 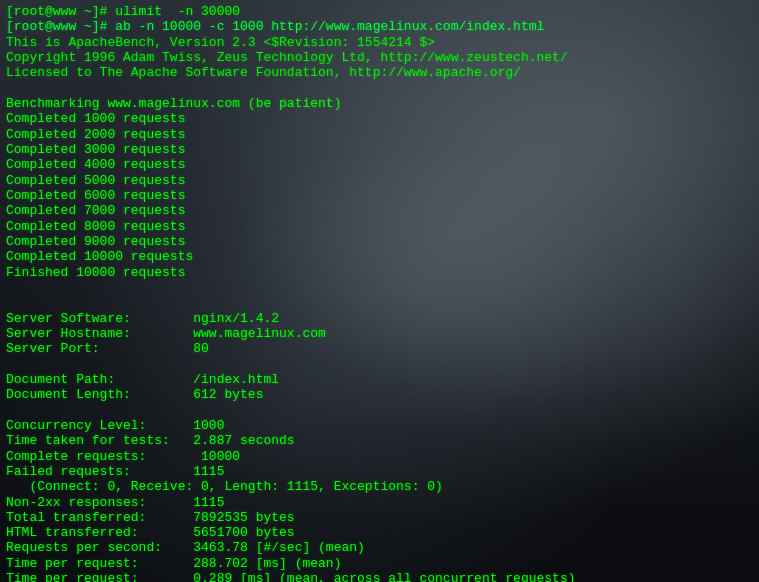 What do you see at coordinates (380, 134) in the screenshot?
I see `terminal-line-8: Completed 2000 requests` at bounding box center [380, 134].